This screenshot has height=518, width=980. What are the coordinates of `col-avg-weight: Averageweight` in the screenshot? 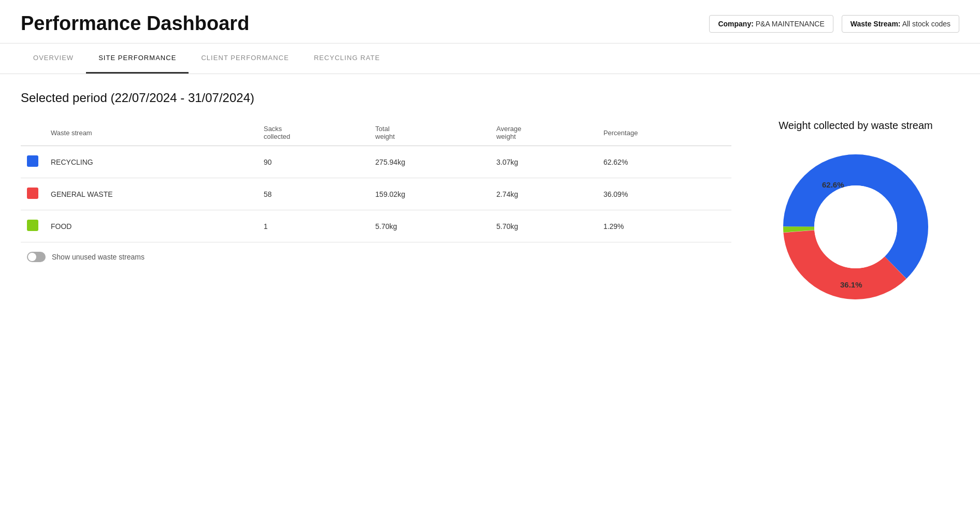 It's located at (544, 133).